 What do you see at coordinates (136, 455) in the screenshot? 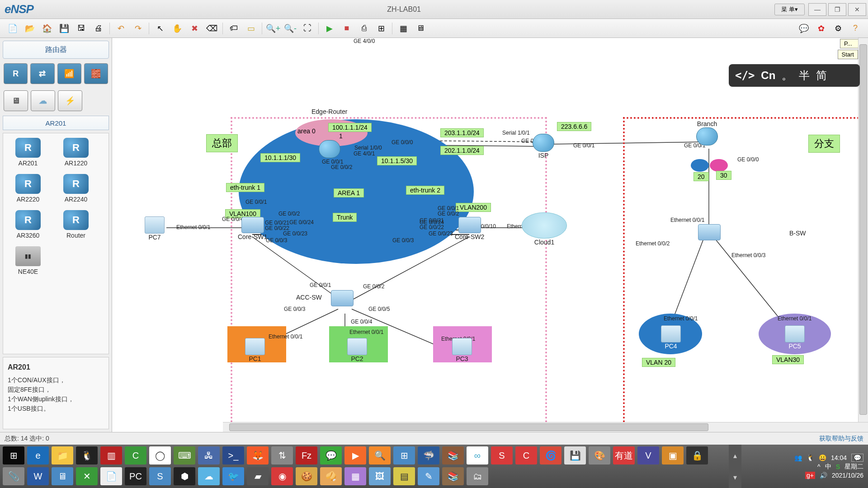
I see `camtasia-icon: C` at bounding box center [136, 455].